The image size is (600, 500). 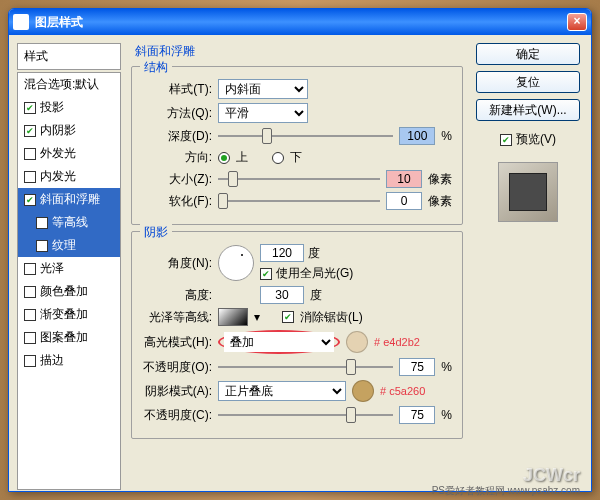 I want to click on size-unit: 像素, so click(x=440, y=180).